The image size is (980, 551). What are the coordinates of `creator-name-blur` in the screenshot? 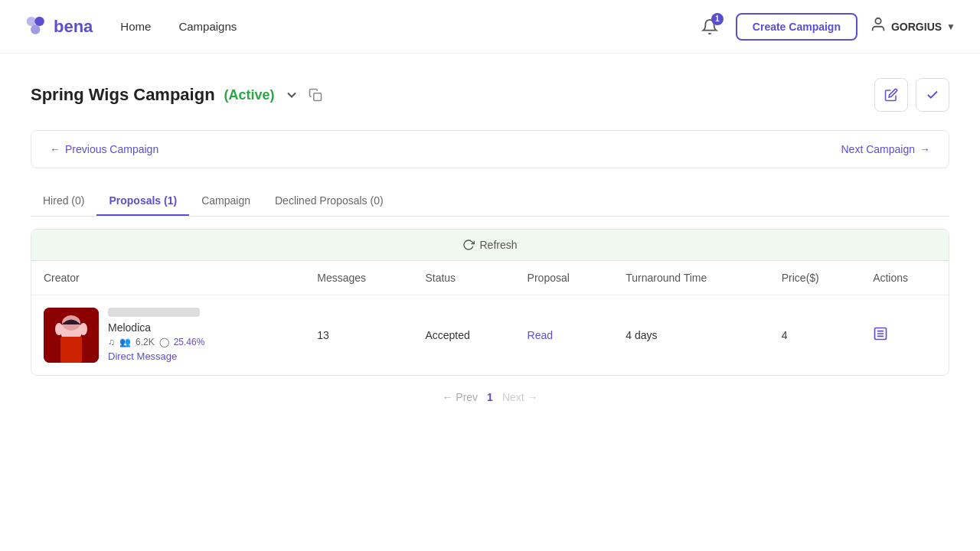 It's located at (154, 312).